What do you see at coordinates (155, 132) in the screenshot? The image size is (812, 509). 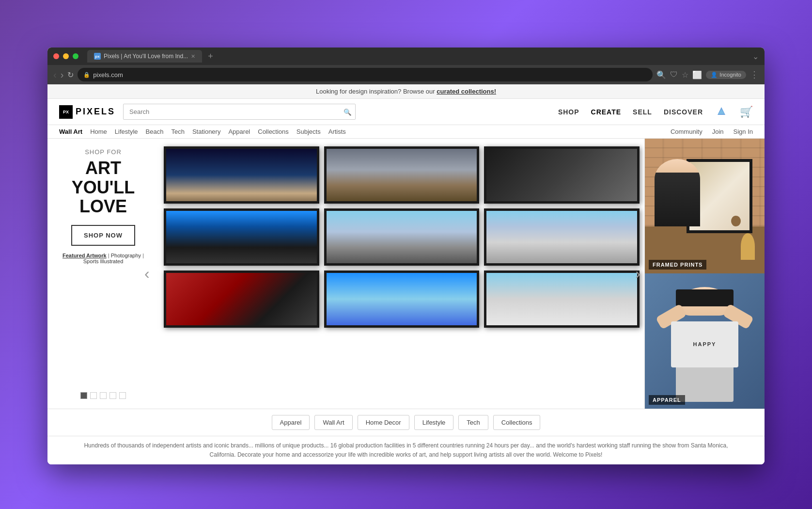 I see `nav-beach: Beach` at bounding box center [155, 132].